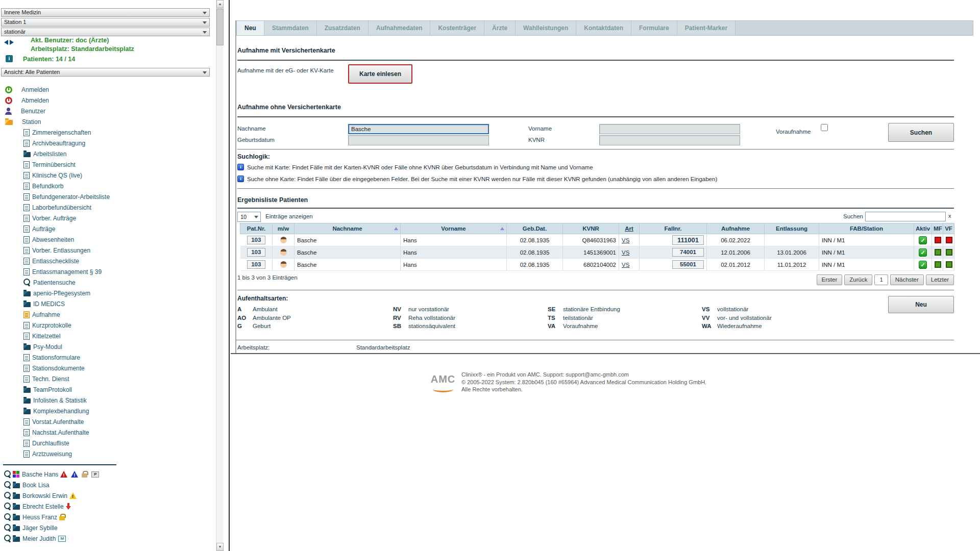 The height and width of the screenshot is (551, 980). What do you see at coordinates (688, 240) in the screenshot?
I see `fallnr-button: 111001` at bounding box center [688, 240].